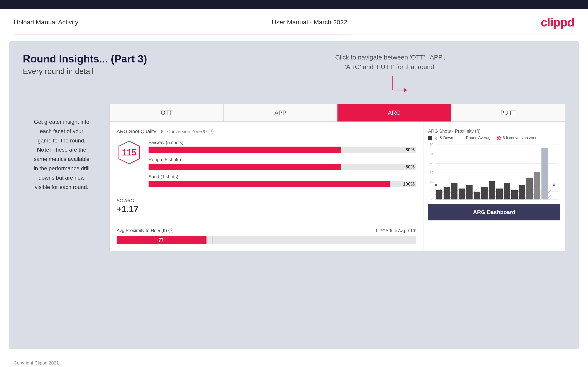  I want to click on svg-text: 20, so click(432, 163).